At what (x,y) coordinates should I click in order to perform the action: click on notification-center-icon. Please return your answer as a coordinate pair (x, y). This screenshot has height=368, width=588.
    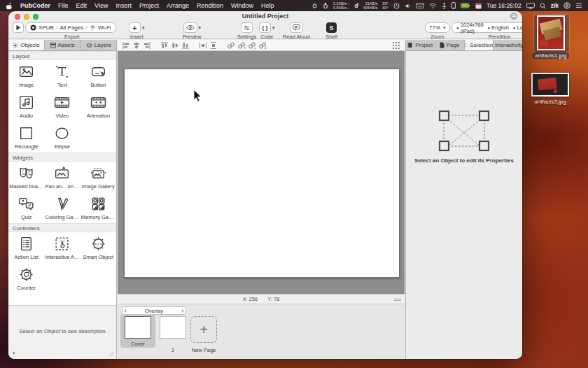
    Looking at the image, I should click on (579, 6).